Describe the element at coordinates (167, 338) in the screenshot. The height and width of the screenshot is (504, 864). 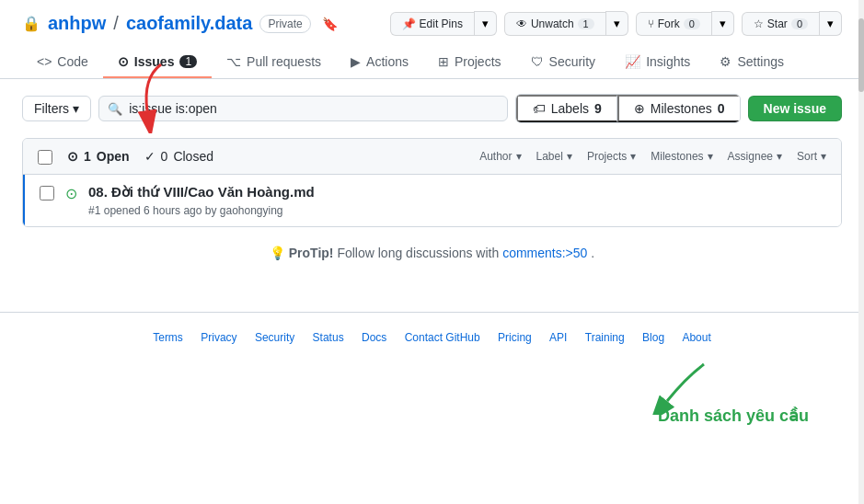
I see `footer-terms: Terms` at that location.